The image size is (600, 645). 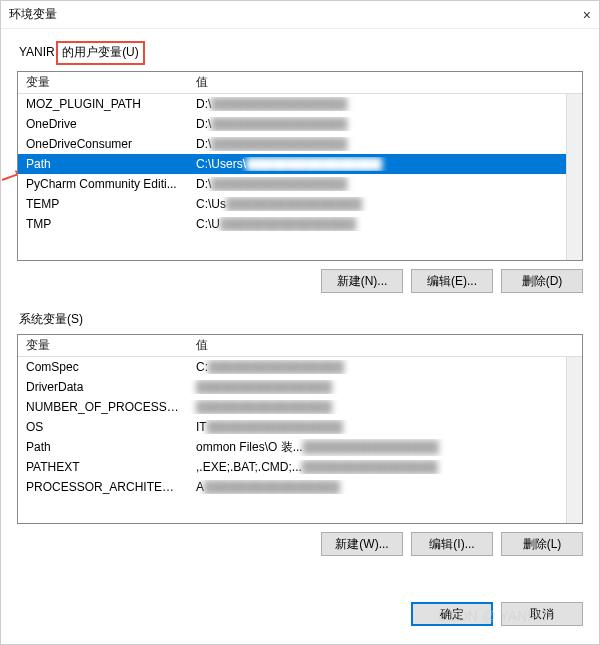 What do you see at coordinates (33, 14) in the screenshot?
I see `dialog-title: 环境变量` at bounding box center [33, 14].